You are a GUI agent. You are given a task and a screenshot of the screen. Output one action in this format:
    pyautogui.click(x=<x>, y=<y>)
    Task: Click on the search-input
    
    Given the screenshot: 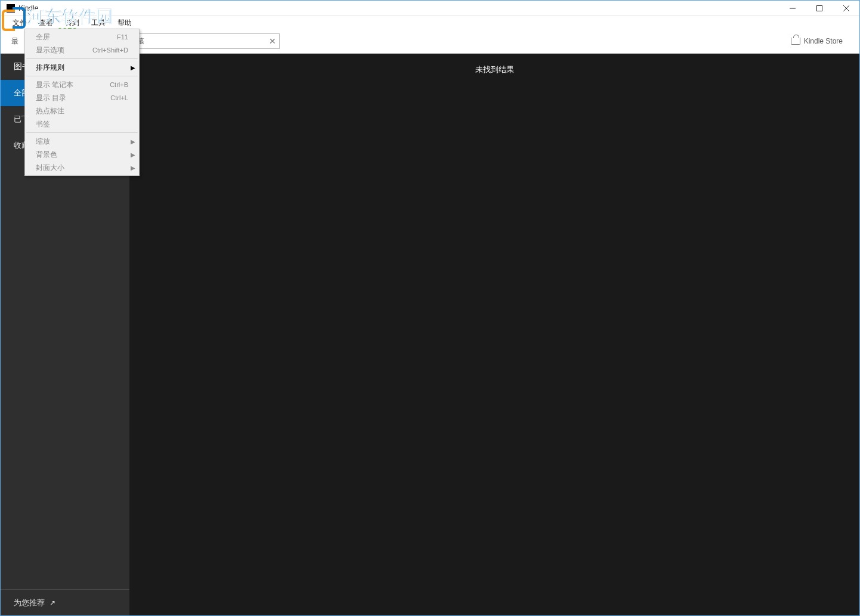 What is the action you would take?
    pyautogui.click(x=202, y=41)
    